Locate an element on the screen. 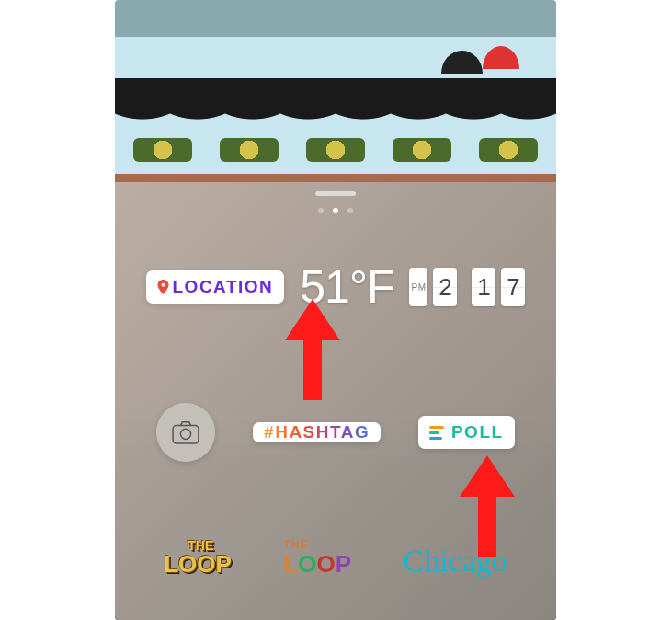 The image size is (672, 620). sticker-row-3: THE LOOP THE LOOP Chicago is located at coordinates (336, 559).